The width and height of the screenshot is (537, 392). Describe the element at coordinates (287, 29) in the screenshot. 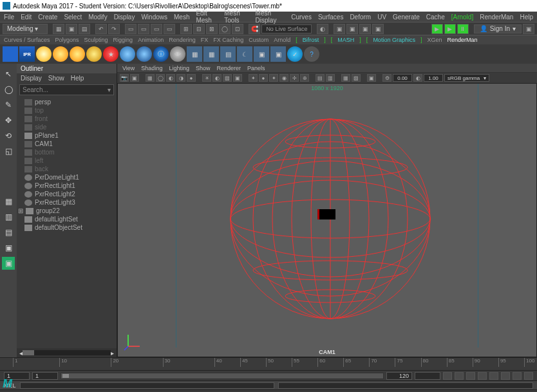

I see `live-surface-field: No Live Surface` at that location.